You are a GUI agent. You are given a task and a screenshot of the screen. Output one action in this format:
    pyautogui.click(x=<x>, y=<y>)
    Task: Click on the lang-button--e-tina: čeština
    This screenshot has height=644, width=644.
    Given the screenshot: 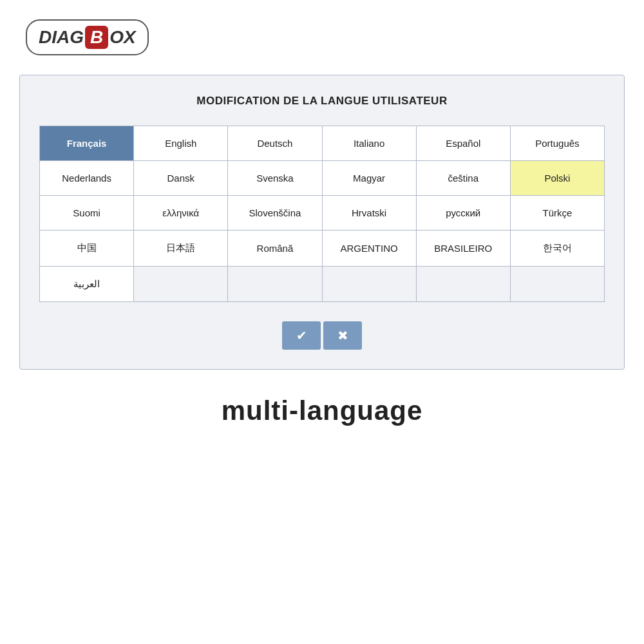 What is the action you would take?
    pyautogui.click(x=464, y=178)
    